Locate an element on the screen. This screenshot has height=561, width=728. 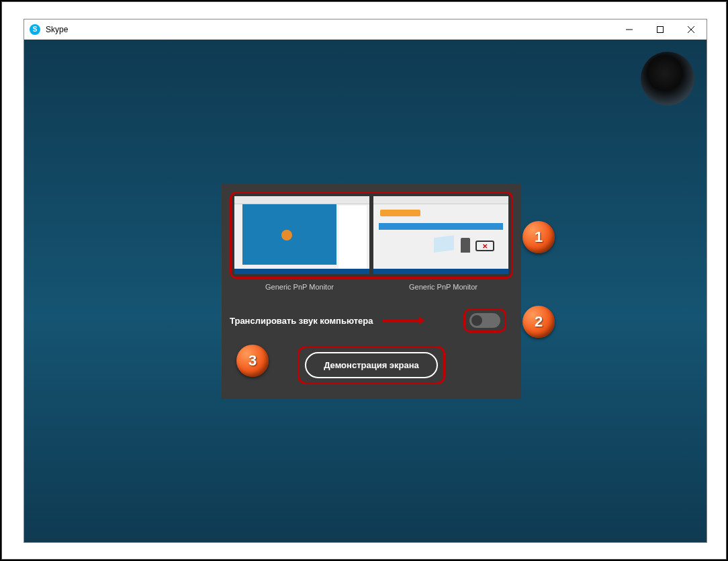
audio-toggle-highlight is located at coordinates (485, 320).